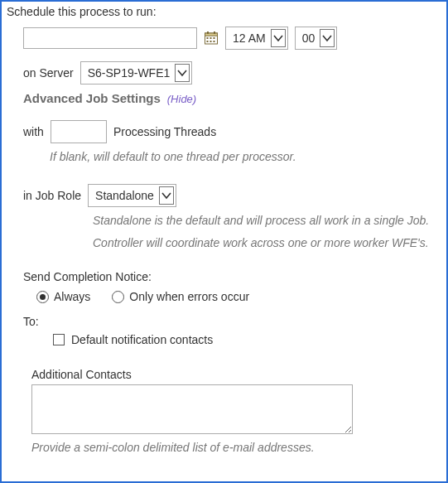 This screenshot has width=448, height=483. I want to click on notice-radio-errors: Only when errors occur, so click(181, 297).